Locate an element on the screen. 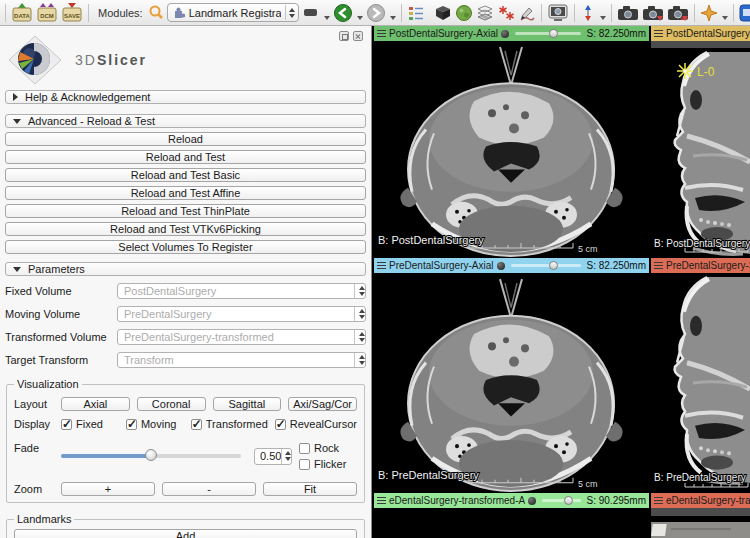  view-post-sagittal: PostDentalSurgery-Sagittal L-0 is located at coordinates (700, 142).